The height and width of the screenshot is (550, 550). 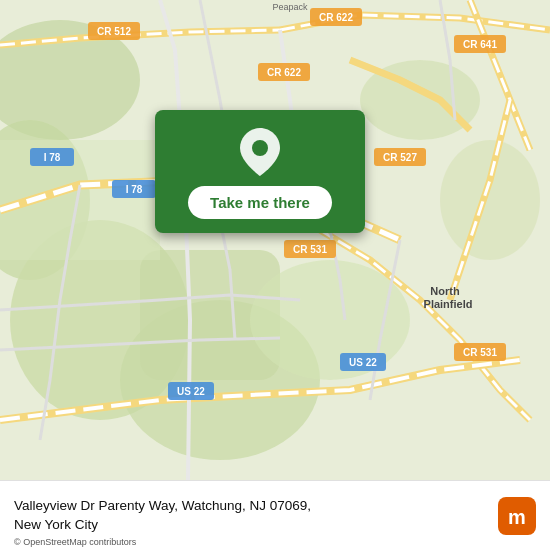 What do you see at coordinates (256, 516) in the screenshot?
I see `address-block: Valleyview Dr Parenty Way, Watchung, NJ …` at bounding box center [256, 516].